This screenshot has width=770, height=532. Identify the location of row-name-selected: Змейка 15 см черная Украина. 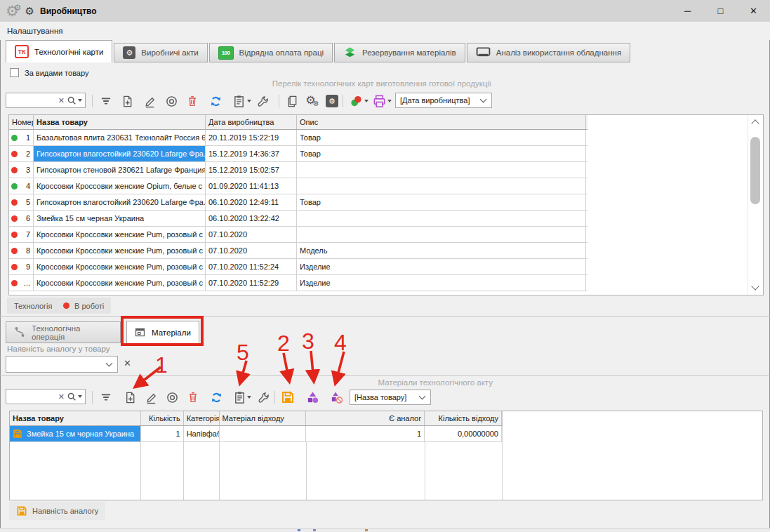
(76, 434).